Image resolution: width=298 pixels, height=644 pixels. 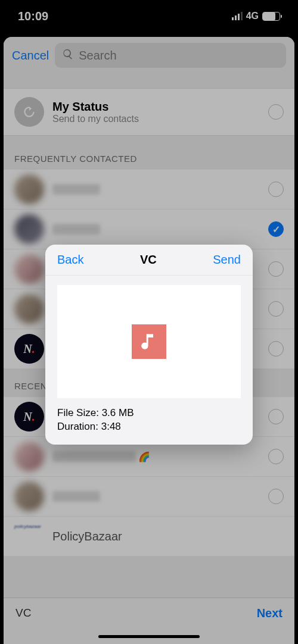 What do you see at coordinates (149, 260) in the screenshot?
I see `modal-header: Back VC Send` at bounding box center [149, 260].